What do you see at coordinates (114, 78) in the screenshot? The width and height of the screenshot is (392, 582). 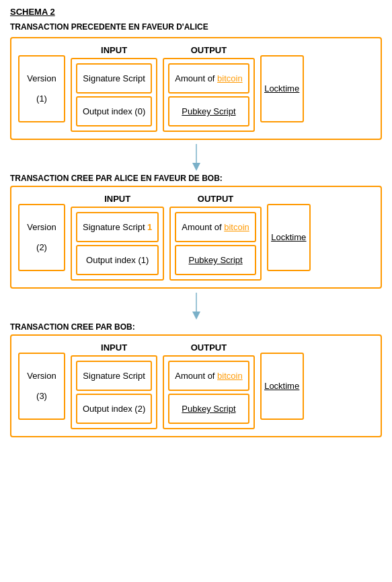 I see `sig-script-box-1: Signature Script` at bounding box center [114, 78].